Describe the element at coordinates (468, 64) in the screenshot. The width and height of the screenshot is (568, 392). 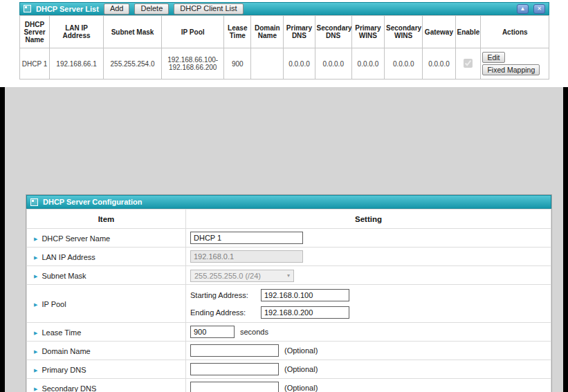
I see `cell-enable` at that location.